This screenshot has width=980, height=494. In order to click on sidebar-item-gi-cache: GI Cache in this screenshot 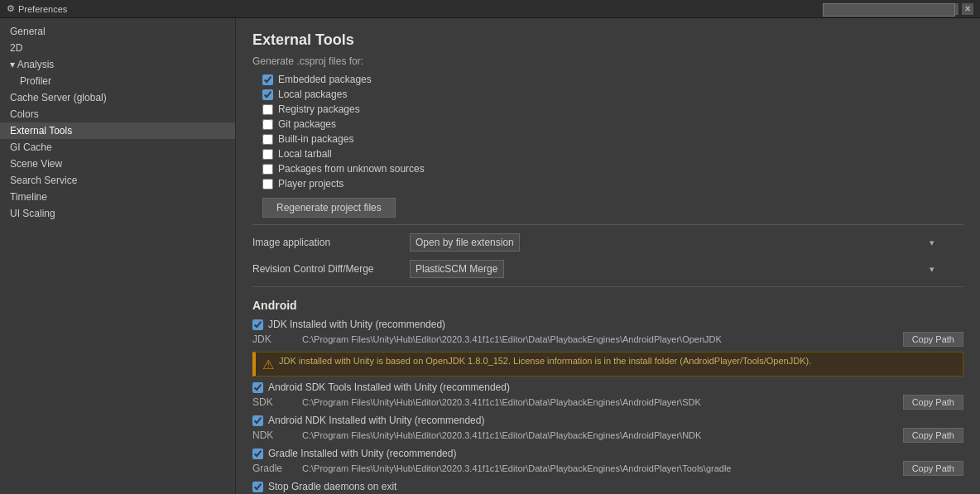, I will do `click(118, 147)`.